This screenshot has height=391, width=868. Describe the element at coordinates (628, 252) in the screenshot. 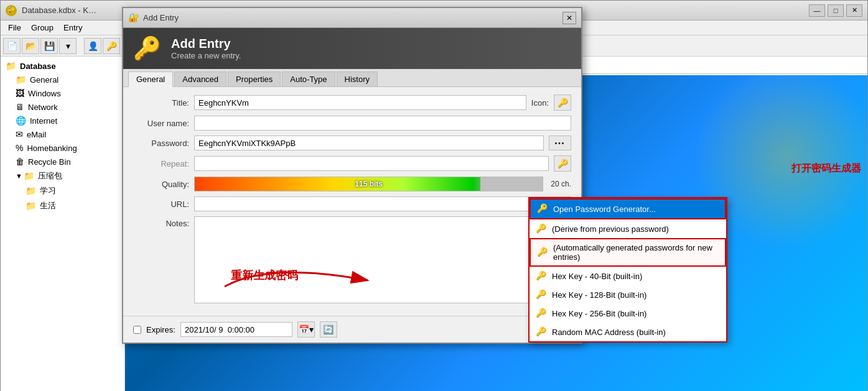

I see `dropdown-item-auto-generate: 🔑 (Automatically generated passwords for…` at that location.